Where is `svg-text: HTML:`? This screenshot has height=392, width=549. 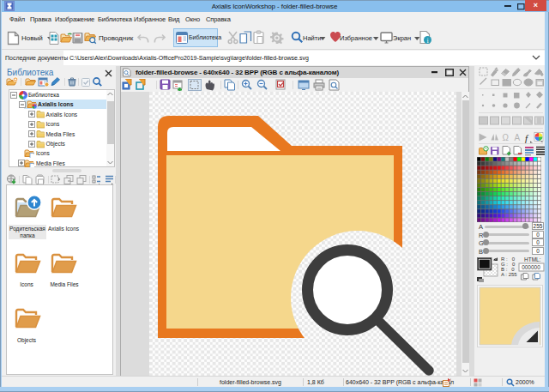
svg-text: HTML: is located at coordinates (533, 259).